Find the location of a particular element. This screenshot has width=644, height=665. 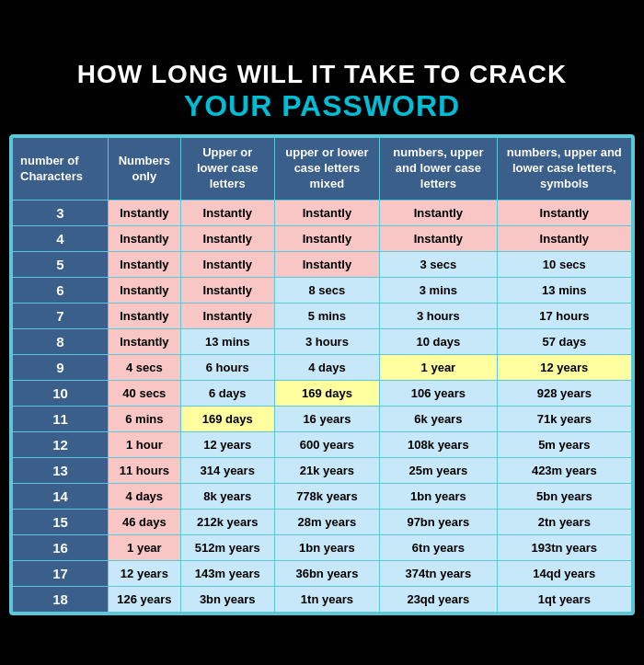

cell-chars: 3 is located at coordinates (61, 213).